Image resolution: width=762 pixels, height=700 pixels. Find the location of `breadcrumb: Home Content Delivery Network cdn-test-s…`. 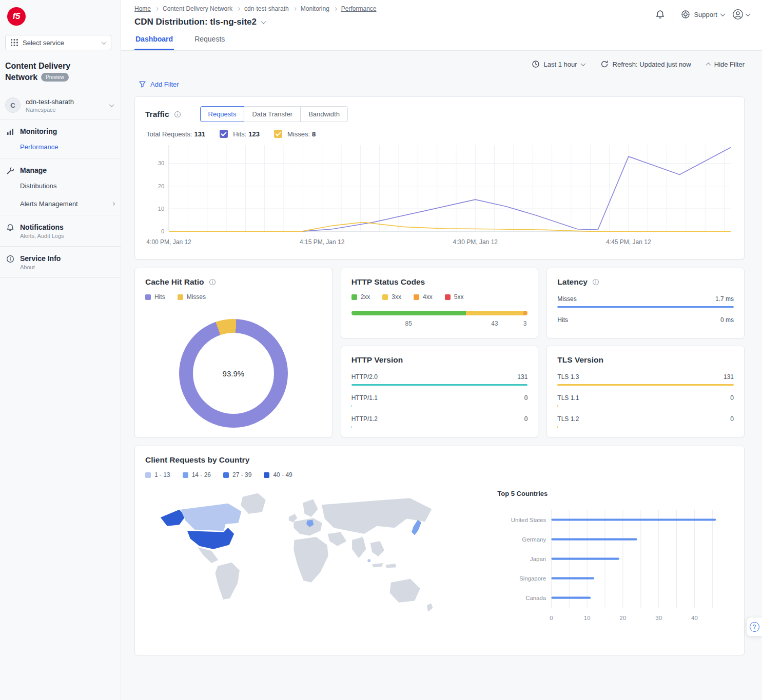

breadcrumb: Home Content Delivery Network cdn-test-s… is located at coordinates (256, 9).